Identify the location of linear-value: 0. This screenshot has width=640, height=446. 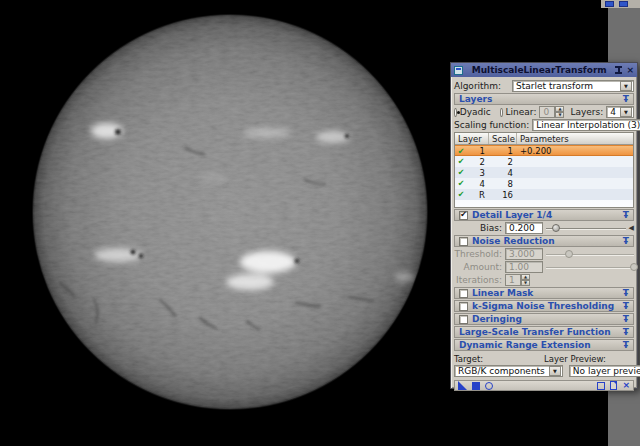
(547, 112).